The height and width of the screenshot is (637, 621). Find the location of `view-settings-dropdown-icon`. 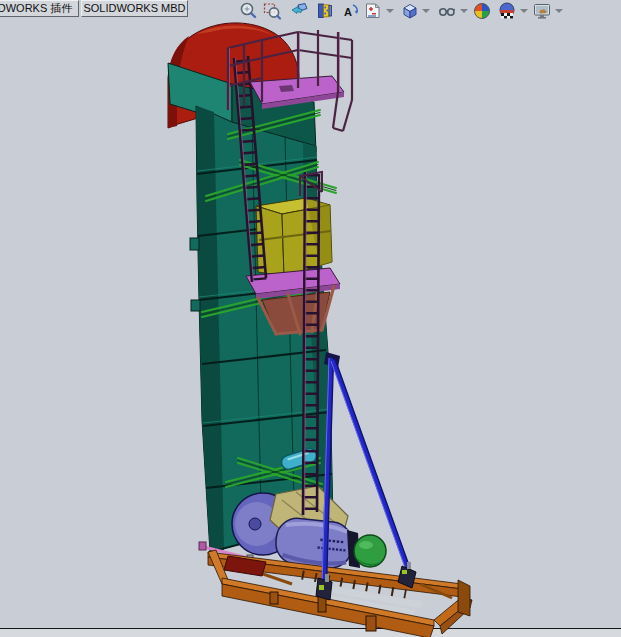

view-settings-dropdown-icon is located at coordinates (559, 11).